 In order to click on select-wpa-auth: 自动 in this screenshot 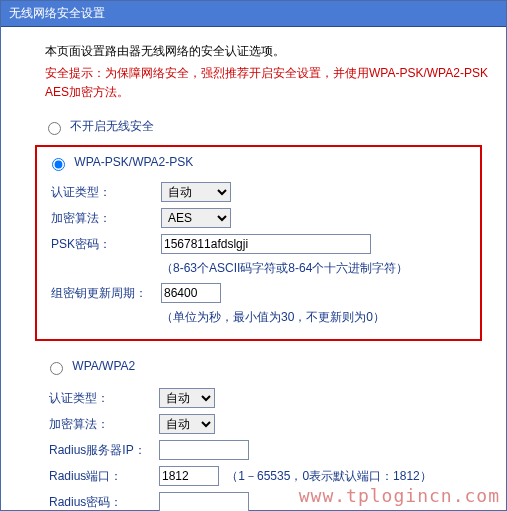, I will do `click(187, 398)`.